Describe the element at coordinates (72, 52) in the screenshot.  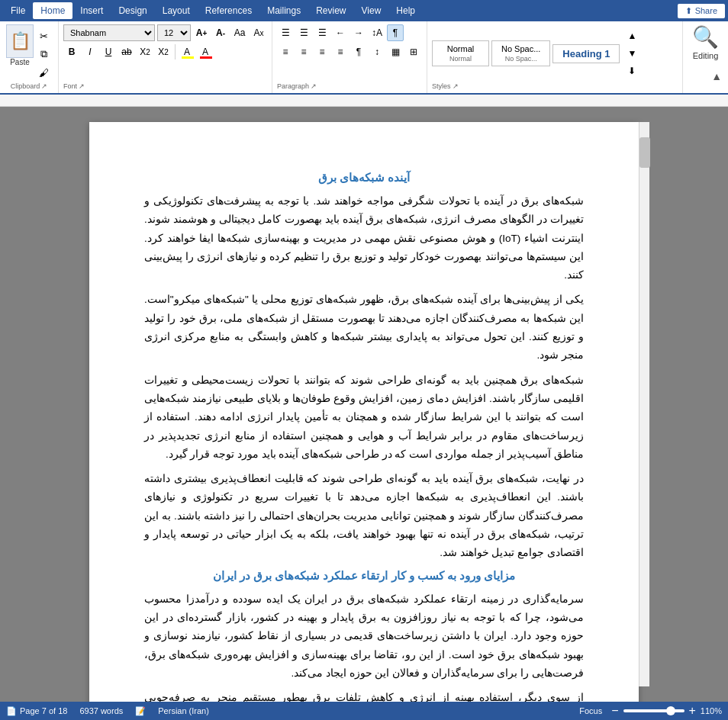
I see `bold-button: B` at that location.